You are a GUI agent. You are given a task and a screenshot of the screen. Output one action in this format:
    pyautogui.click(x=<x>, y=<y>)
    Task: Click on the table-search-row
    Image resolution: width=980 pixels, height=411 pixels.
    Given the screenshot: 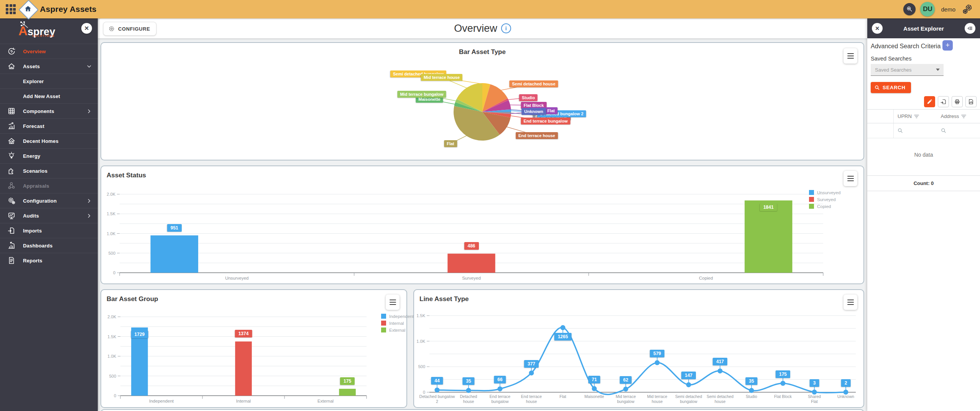 What is the action you would take?
    pyautogui.click(x=924, y=131)
    